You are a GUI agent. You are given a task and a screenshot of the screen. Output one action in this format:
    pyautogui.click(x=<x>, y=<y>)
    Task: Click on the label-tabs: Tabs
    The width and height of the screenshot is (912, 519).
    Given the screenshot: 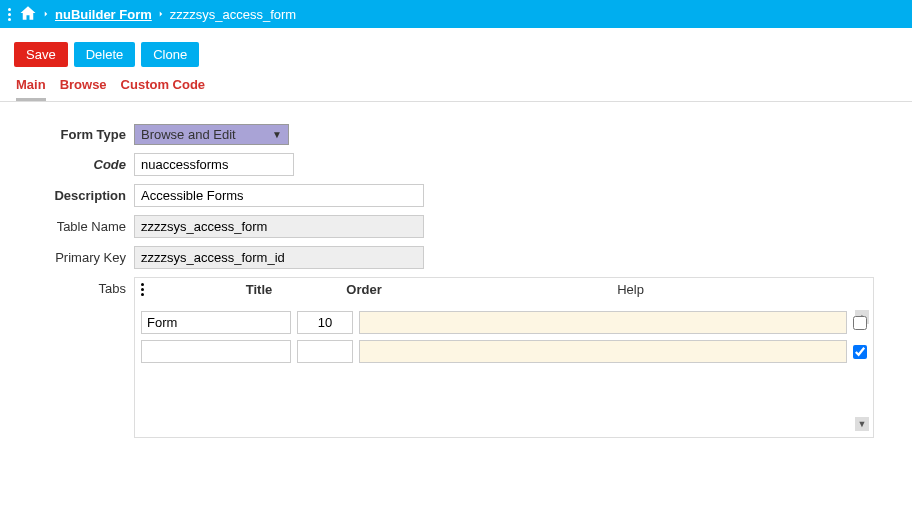 What is the action you would take?
    pyautogui.click(x=75, y=286)
    